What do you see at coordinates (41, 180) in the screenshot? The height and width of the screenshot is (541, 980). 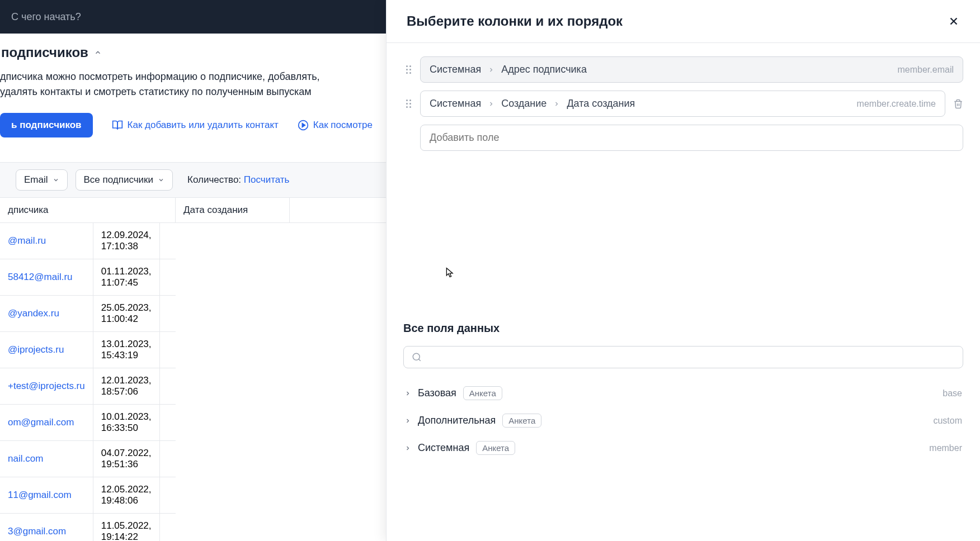 I see `filter-email: Email` at bounding box center [41, 180].